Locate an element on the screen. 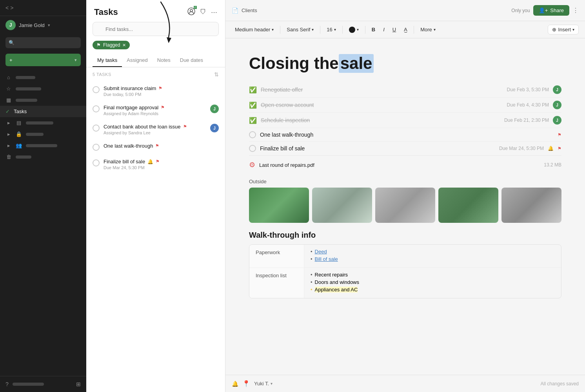 The image size is (585, 392). walk-cell-label: Inspection list is located at coordinates (277, 283).